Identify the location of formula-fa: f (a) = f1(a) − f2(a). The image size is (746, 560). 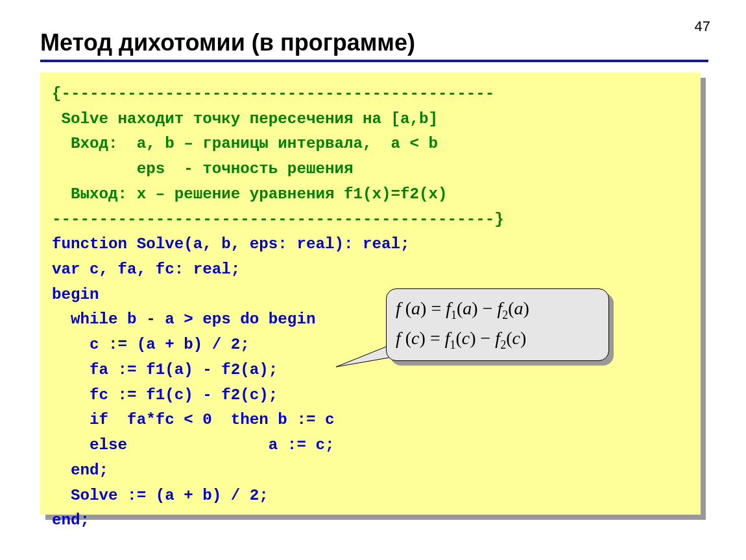
(498, 310).